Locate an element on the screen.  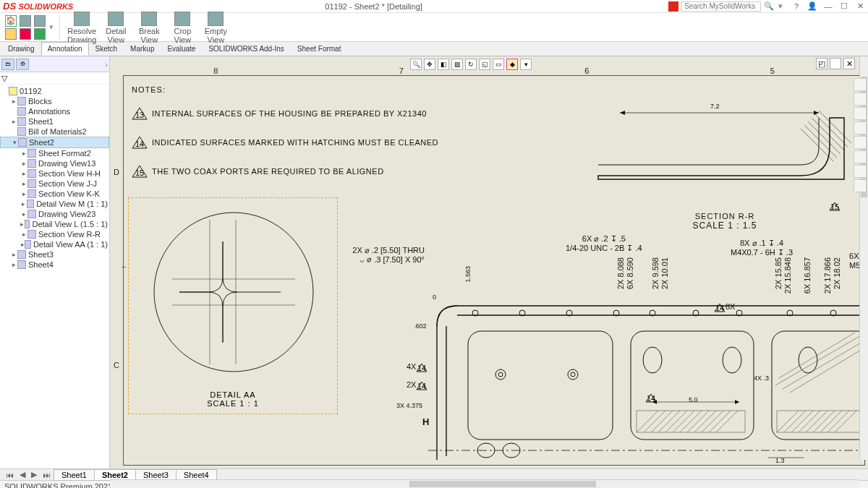
tree-item: Annotations is located at coordinates (55, 111).